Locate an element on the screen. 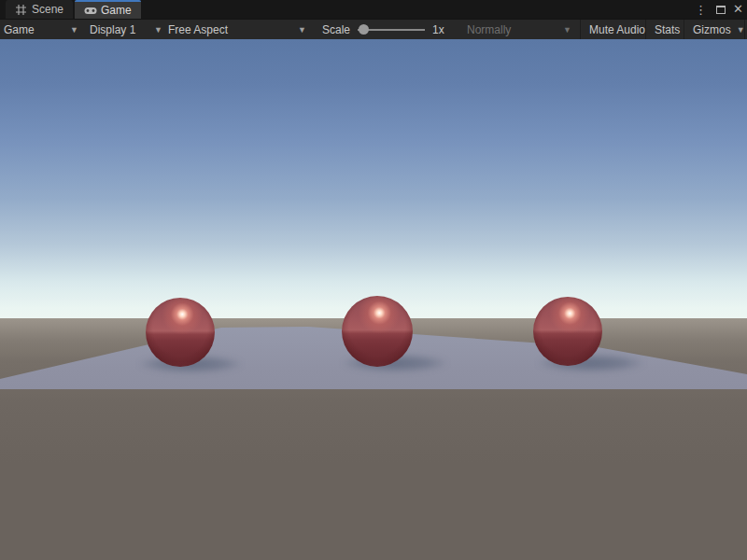 This screenshot has height=560, width=747. tab-scene: Scene is located at coordinates (39, 9).